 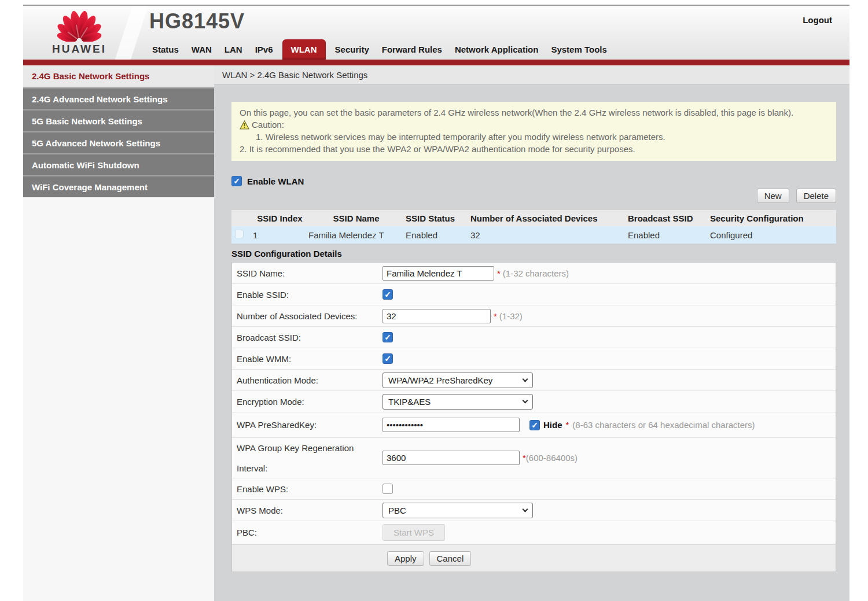 I want to click on sidebar-item-5g-basic: 5G Basic Network Settings, so click(x=119, y=120).